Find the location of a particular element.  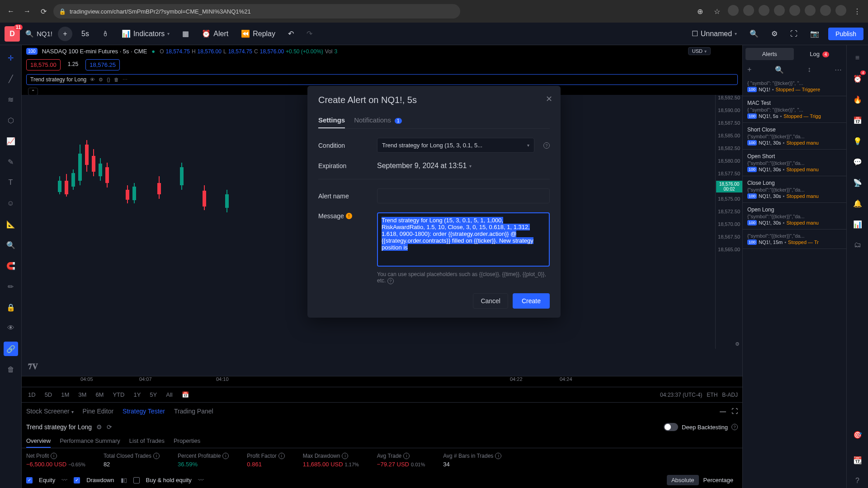

streams-icon: 📡 is located at coordinates (858, 183).